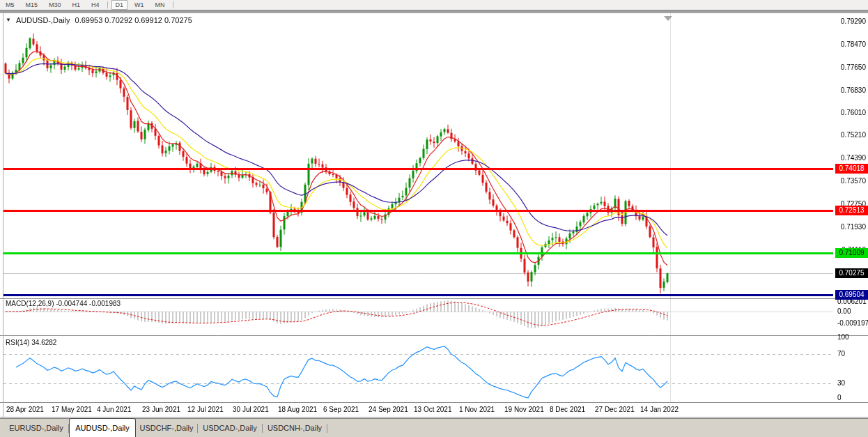  I want to click on date-axis-label: 6 Sep 2021, so click(341, 410).